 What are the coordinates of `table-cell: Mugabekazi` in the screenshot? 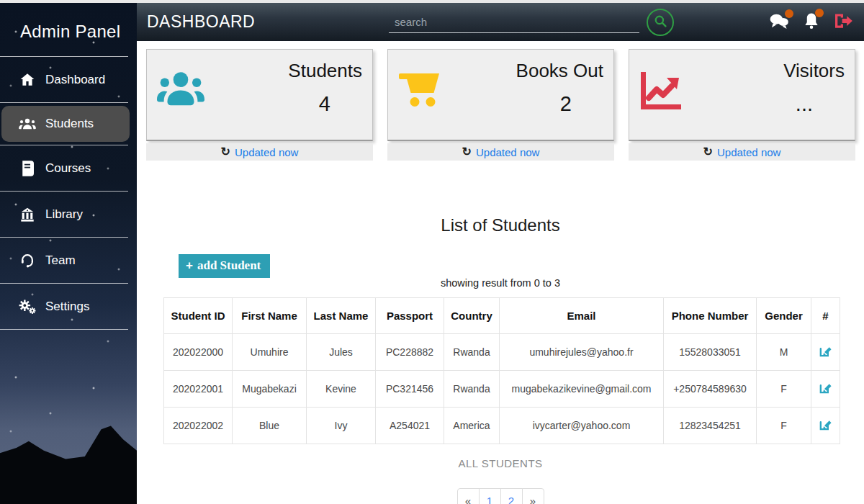 It's located at (269, 389).